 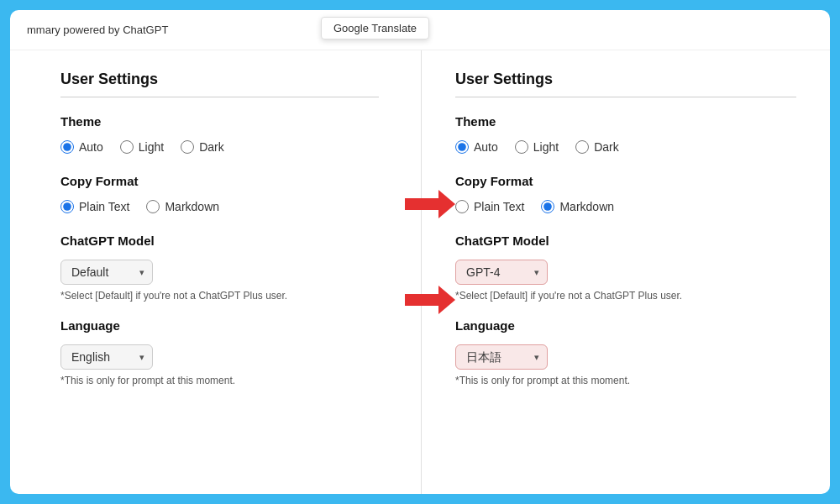 I want to click on right-theme-light: Light, so click(x=537, y=147).